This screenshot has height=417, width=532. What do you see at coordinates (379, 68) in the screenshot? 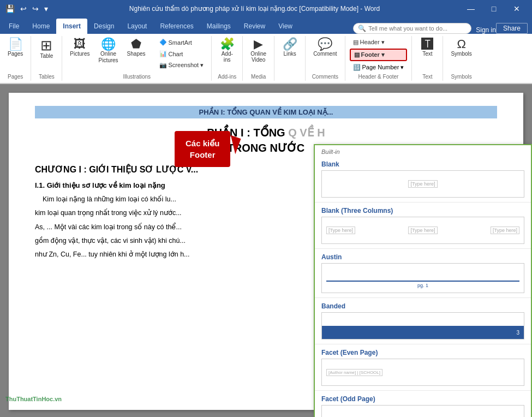
I see `page-number-button: 🔢 Page Number ▾` at bounding box center [379, 68].